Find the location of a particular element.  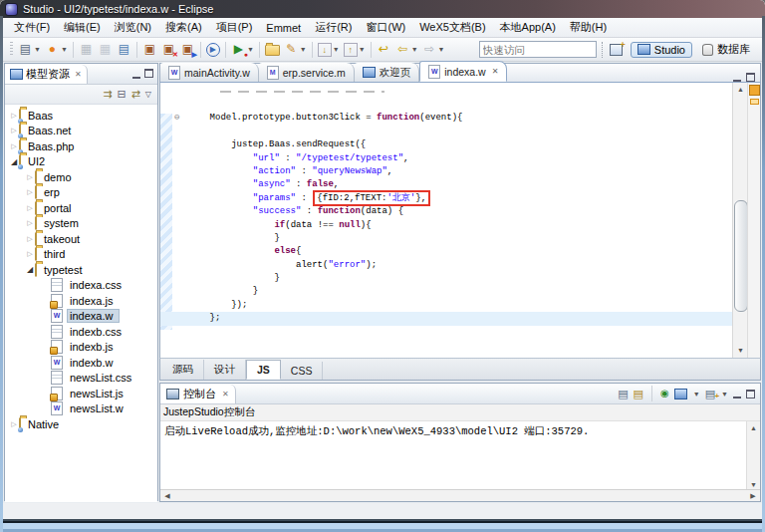

debug-run-button: ▶●▼ is located at coordinates (243, 50).